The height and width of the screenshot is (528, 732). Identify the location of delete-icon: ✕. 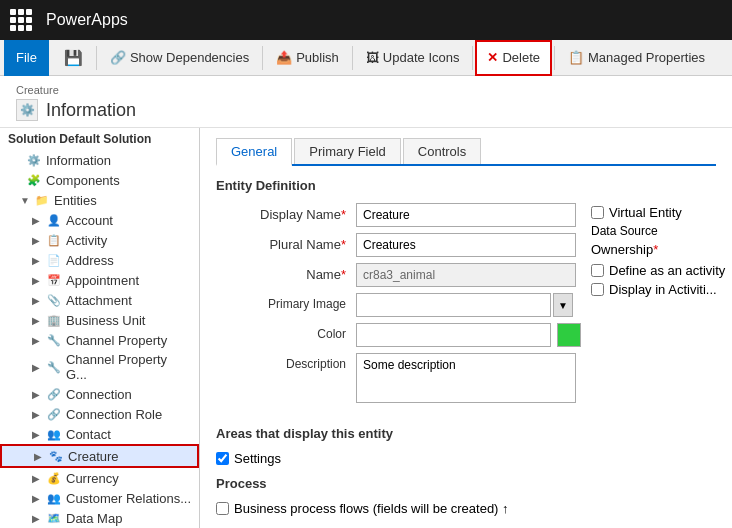
(492, 58).